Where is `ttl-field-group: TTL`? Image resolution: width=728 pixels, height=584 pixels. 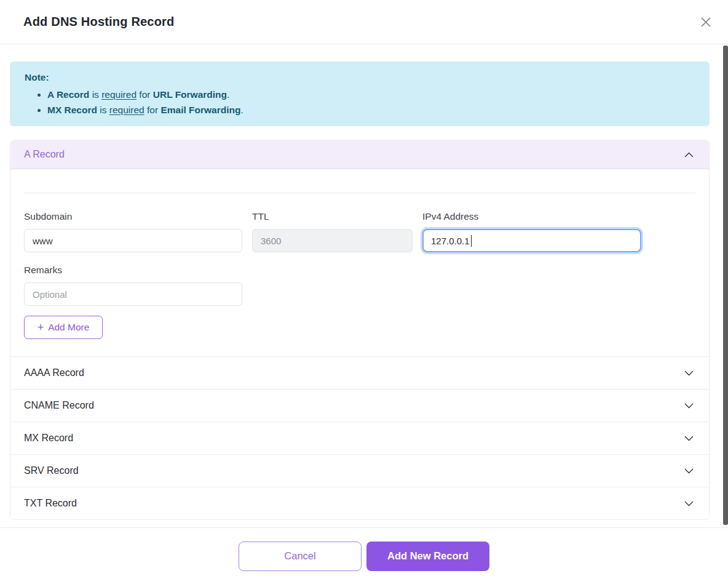 ttl-field-group: TTL is located at coordinates (332, 231).